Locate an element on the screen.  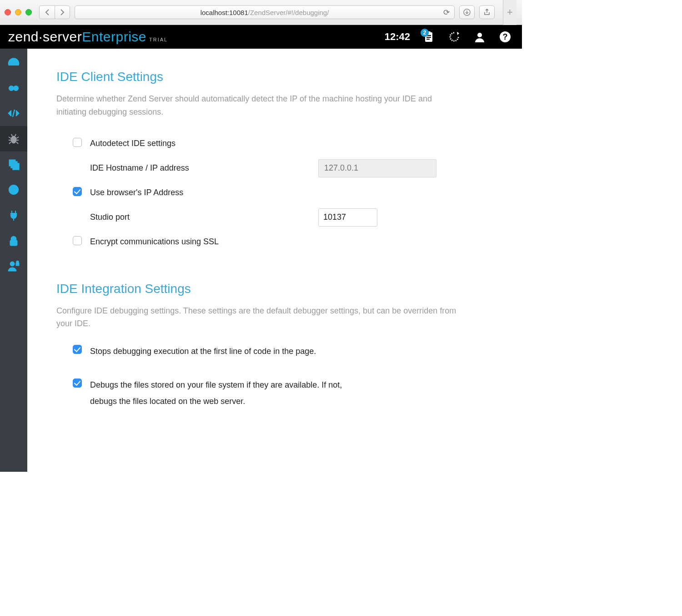
sidebar-item-cache is located at coordinates (14, 164).